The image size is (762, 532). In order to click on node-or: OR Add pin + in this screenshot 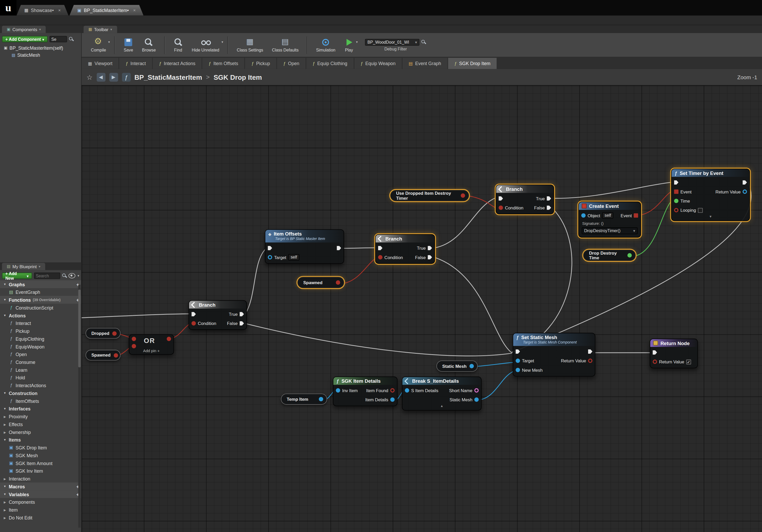, I will do `click(151, 344)`.